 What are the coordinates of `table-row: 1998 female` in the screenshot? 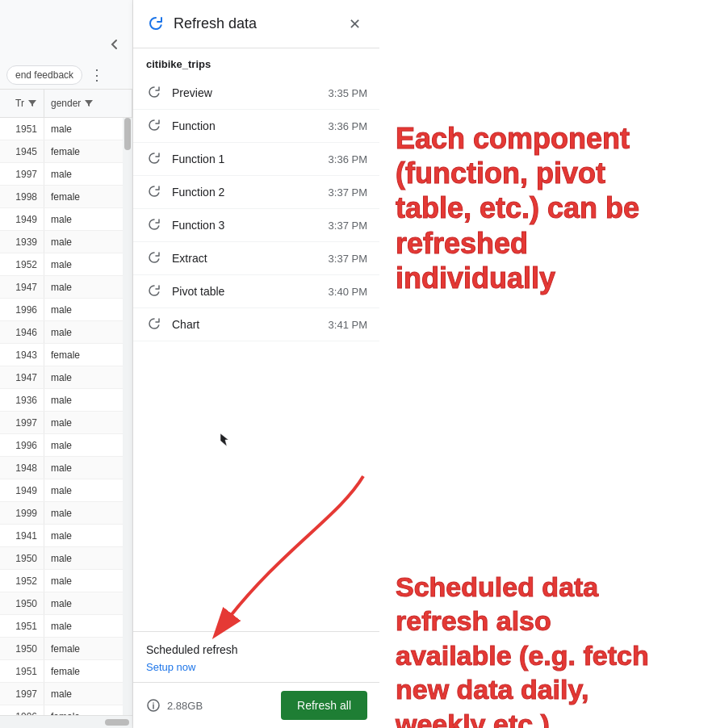 It's located at (66, 197).